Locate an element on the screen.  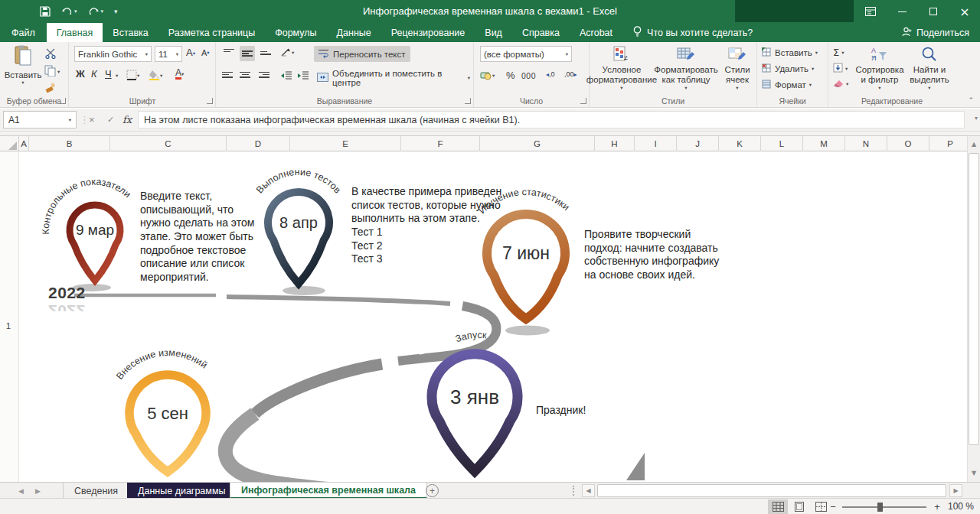
align-middle-button is located at coordinates (247, 54).